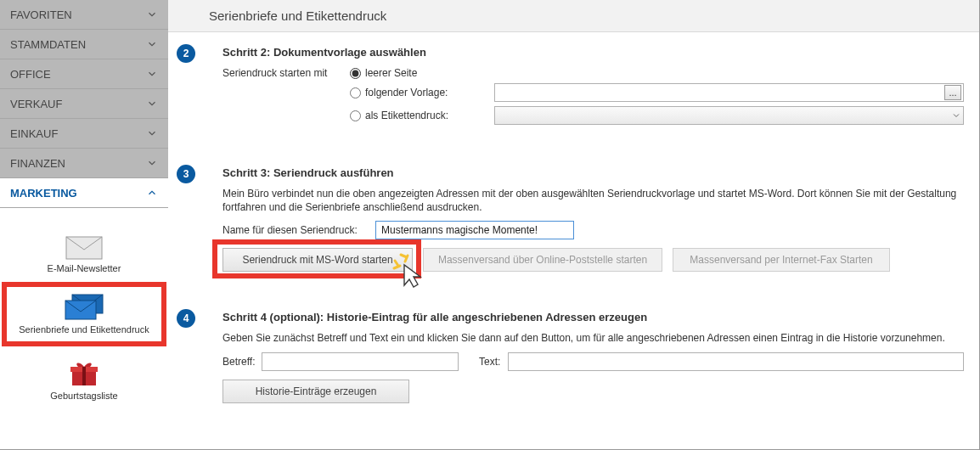 This screenshot has width=980, height=450. I want to click on sidebar-group-label: STAMMDATEN, so click(48, 44).